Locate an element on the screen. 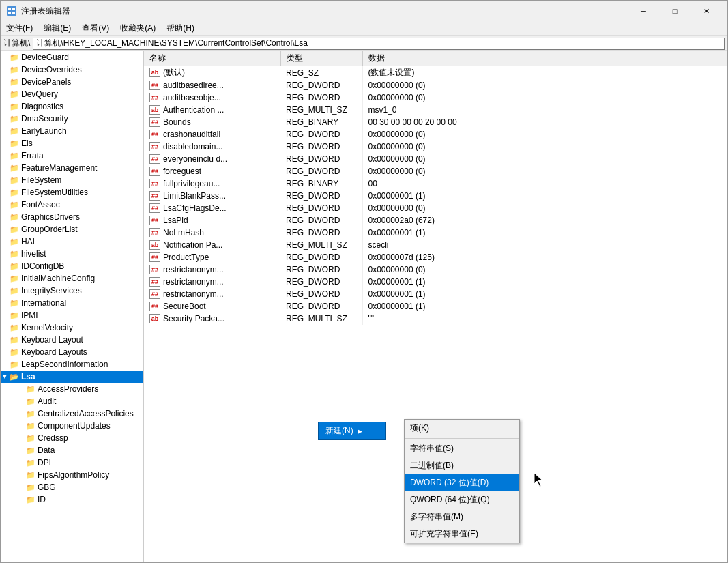  menu-favorites: 收藏夹(A) is located at coordinates (138, 29).